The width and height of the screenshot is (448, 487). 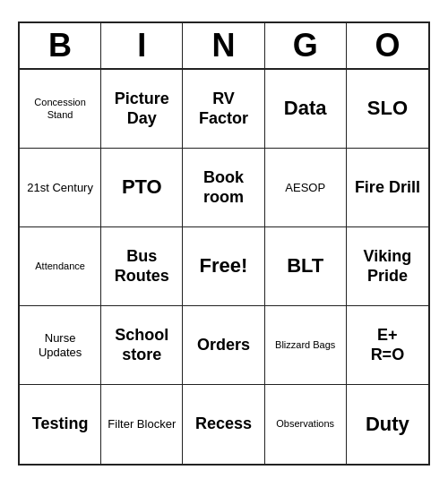 I want to click on header-letter: O, so click(x=387, y=46).